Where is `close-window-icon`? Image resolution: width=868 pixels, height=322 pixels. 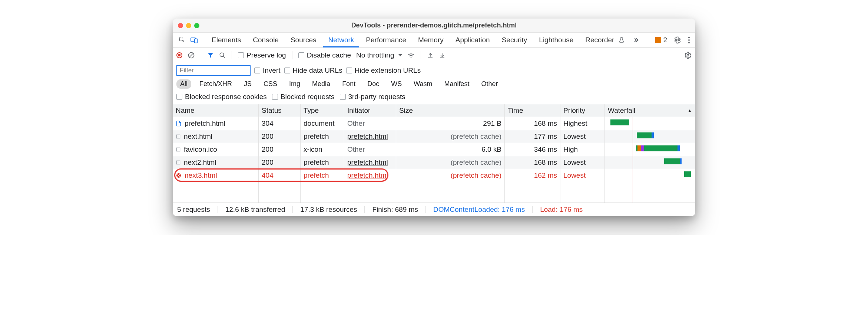
close-window-icon is located at coordinates (180, 26).